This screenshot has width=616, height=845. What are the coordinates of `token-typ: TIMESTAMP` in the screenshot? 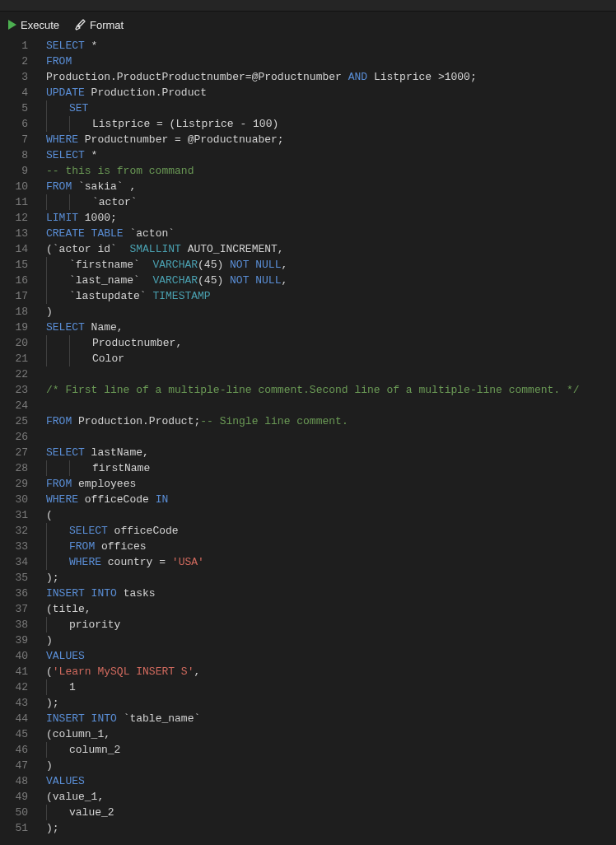 It's located at (181, 296).